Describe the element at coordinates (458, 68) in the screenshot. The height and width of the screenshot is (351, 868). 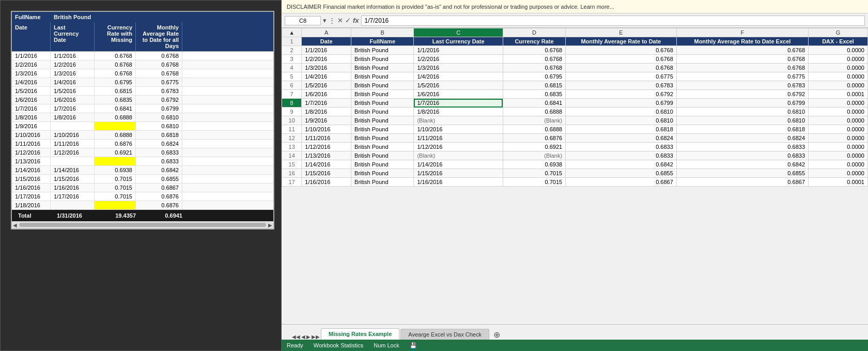
I see `cell-C4: 1/3/2016` at that location.